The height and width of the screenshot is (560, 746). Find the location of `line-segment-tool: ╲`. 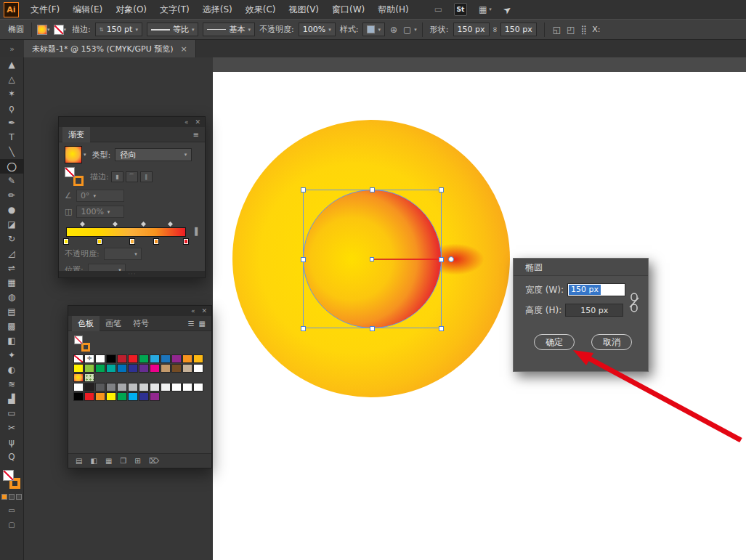

line-segment-tool: ╲ is located at coordinates (12, 152).